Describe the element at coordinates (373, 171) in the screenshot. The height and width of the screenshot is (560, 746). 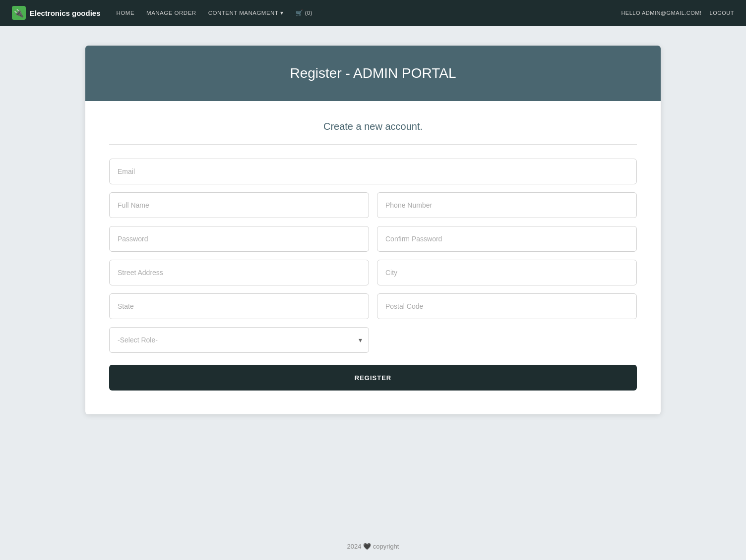
I see `email-field` at that location.